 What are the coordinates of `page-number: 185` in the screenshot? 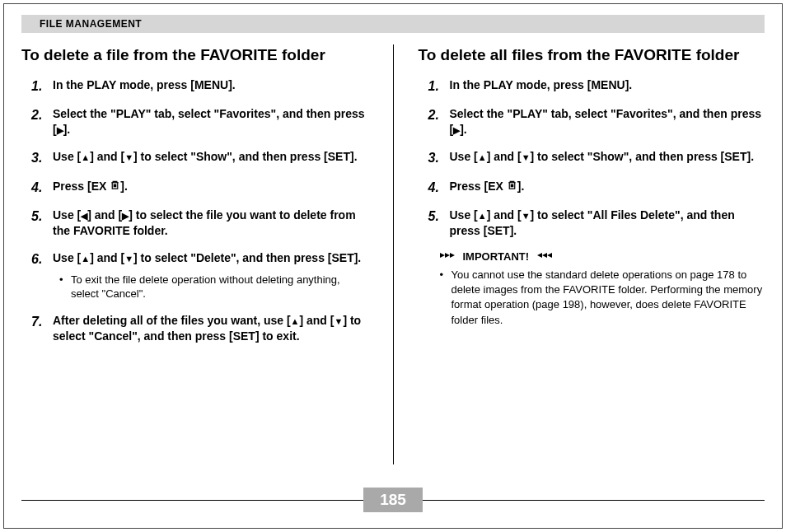 It's located at (393, 500).